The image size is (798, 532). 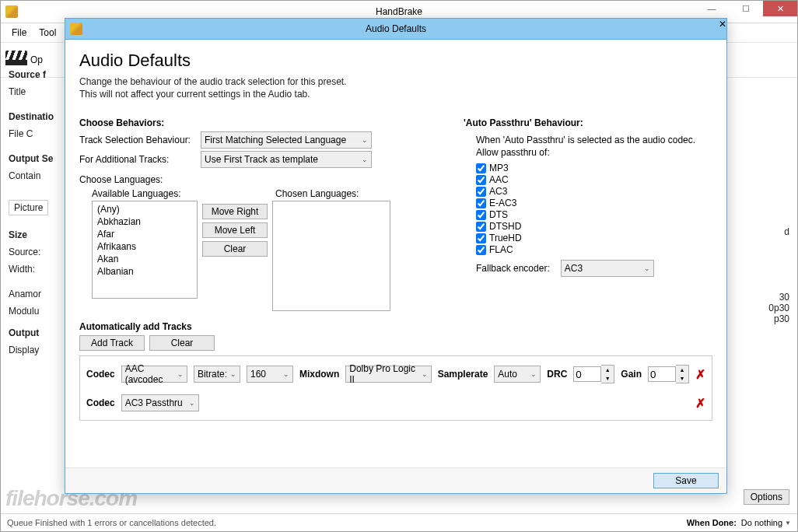 What do you see at coordinates (594, 208) in the screenshot?
I see `passthru-checkboxes: MP3 AAC AC3 E-AC3 DTS DTSHD TrueHD FLAC` at bounding box center [594, 208].